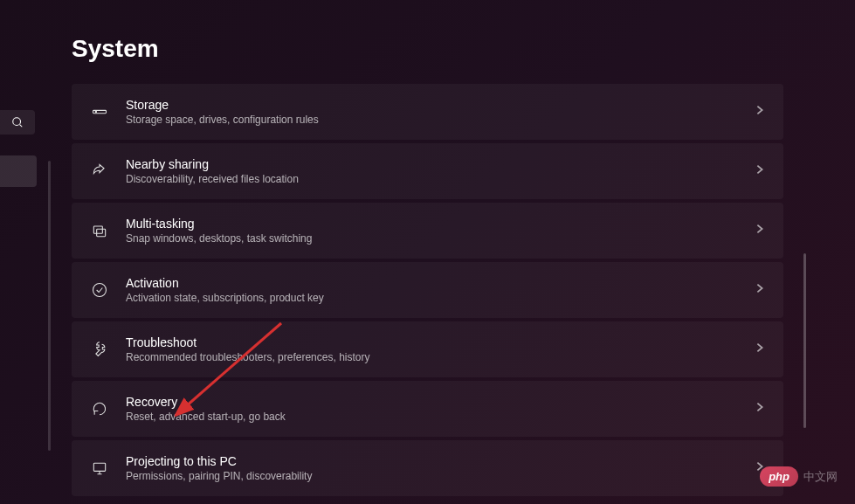 Image resolution: width=855 pixels, height=504 pixels. What do you see at coordinates (100, 112) in the screenshot?
I see `storage-icon` at bounding box center [100, 112].